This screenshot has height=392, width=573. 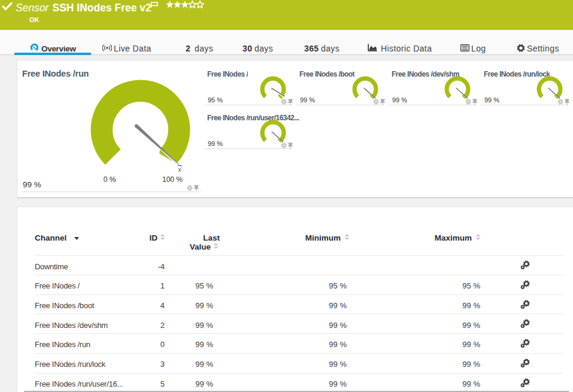 I want to click on svg-text: x, so click(x=180, y=169).